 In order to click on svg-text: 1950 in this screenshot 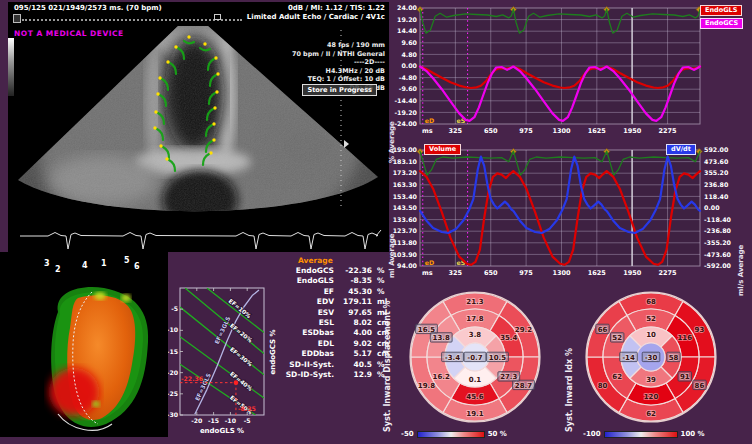, I will do `click(632, 131)`.